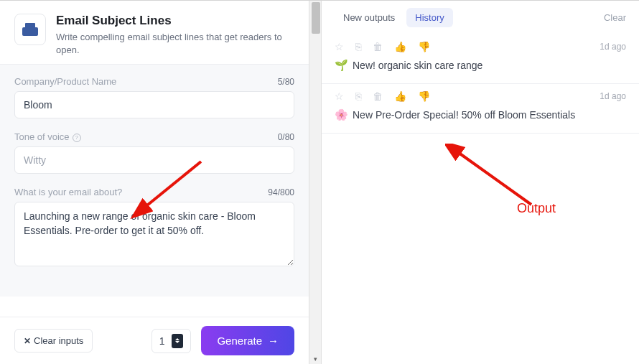  Describe the element at coordinates (175, 44) in the screenshot. I see `page-subtitle: Write compelling email subject lines tha…` at that location.